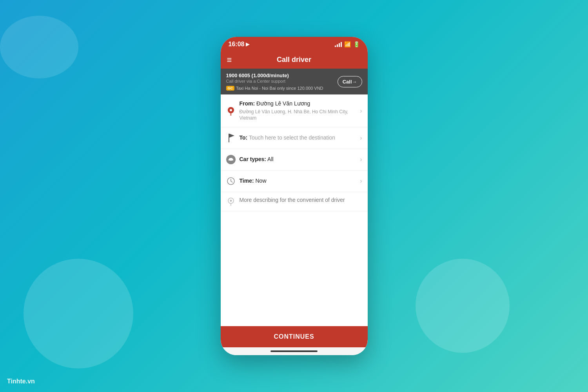  I want to click on time-text-container: Time: Now, so click(298, 181).